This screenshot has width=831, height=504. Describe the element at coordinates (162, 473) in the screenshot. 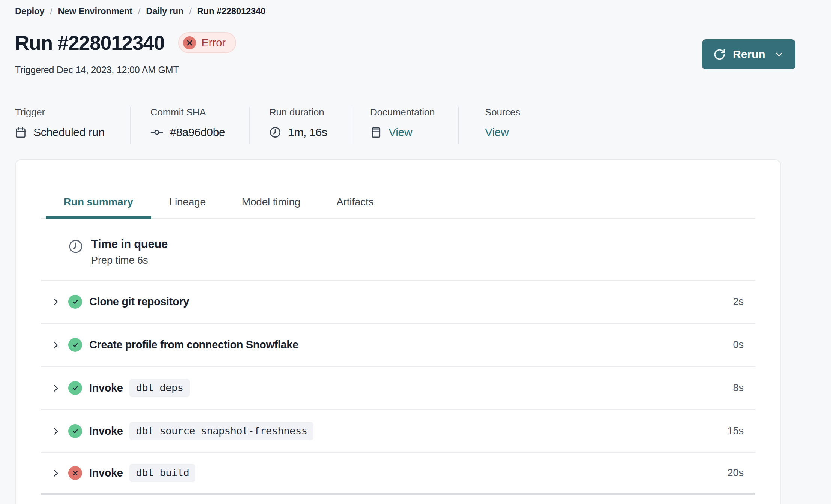

I see `command-chip: dbt build` at that location.